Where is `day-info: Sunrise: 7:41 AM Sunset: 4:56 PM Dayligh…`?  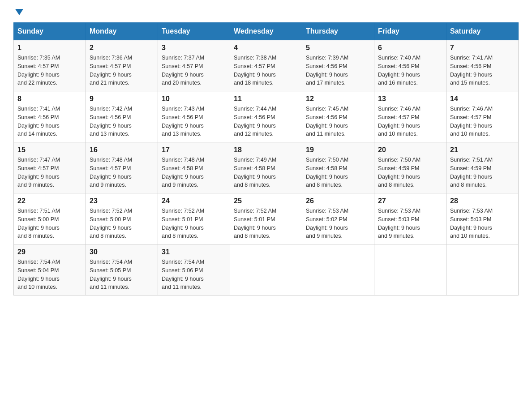
day-info: Sunrise: 7:41 AM Sunset: 4:56 PM Dayligh… is located at coordinates (50, 122).